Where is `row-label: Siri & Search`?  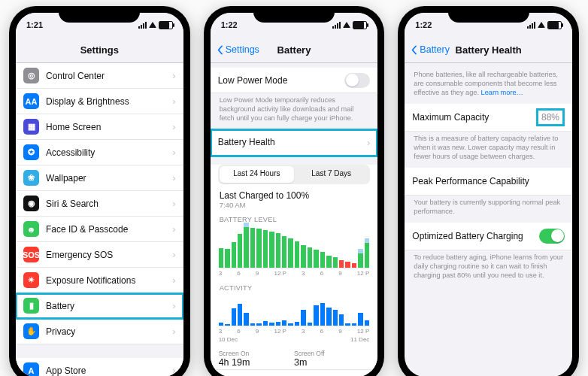
row-label: Siri & Search is located at coordinates (108, 204).